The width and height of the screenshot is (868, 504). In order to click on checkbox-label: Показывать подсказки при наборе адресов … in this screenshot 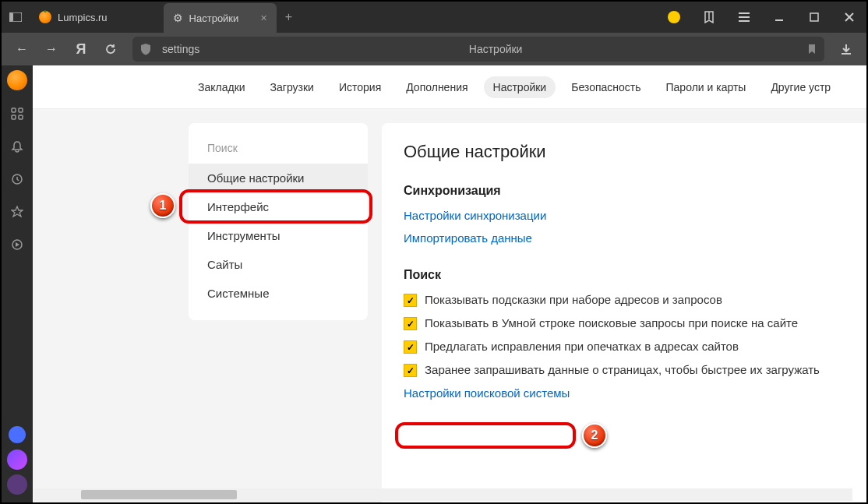, I will do `click(573, 299)`.